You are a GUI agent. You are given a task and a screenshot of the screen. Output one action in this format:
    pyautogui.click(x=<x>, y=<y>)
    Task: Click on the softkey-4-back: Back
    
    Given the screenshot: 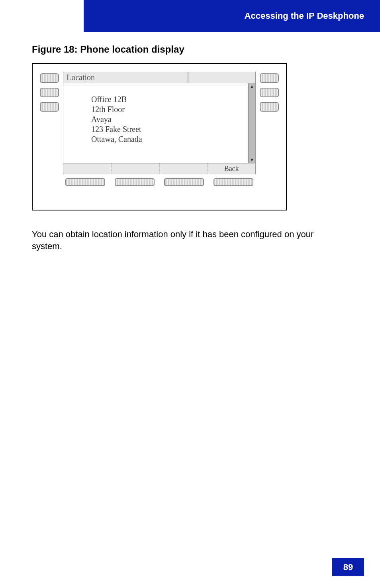 What is the action you would take?
    pyautogui.click(x=231, y=169)
    